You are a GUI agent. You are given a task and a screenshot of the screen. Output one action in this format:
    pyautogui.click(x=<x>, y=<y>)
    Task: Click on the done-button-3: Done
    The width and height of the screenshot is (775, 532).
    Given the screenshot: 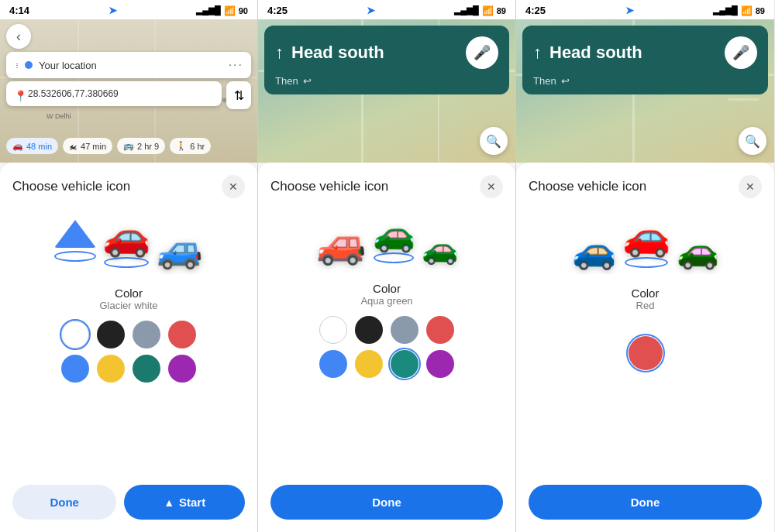 What is the action you would take?
    pyautogui.click(x=645, y=502)
    